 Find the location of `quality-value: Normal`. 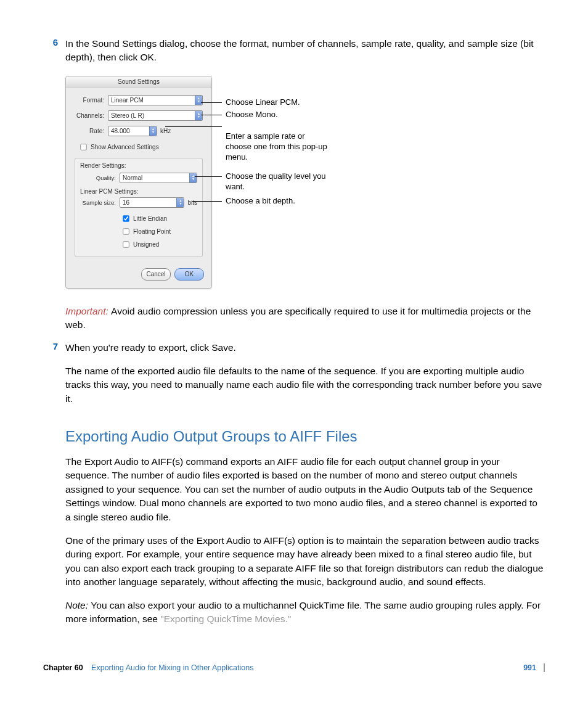

quality-value: Normal is located at coordinates (133, 178).